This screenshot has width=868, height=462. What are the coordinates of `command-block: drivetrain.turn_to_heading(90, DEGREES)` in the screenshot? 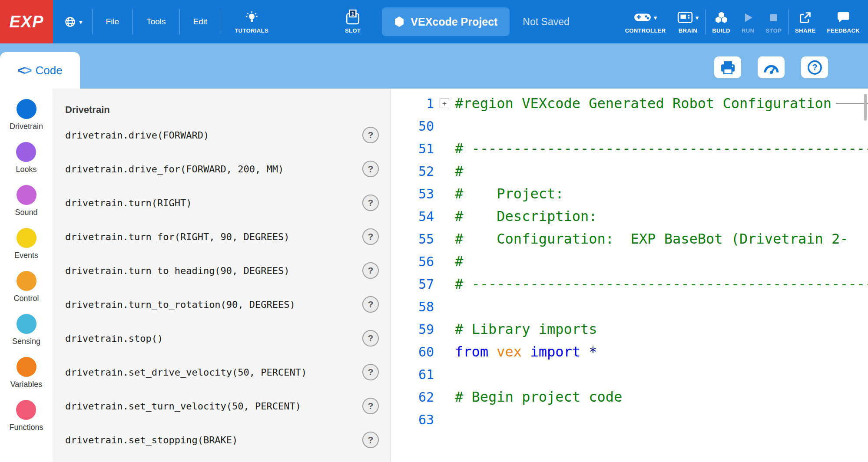 It's located at (177, 271).